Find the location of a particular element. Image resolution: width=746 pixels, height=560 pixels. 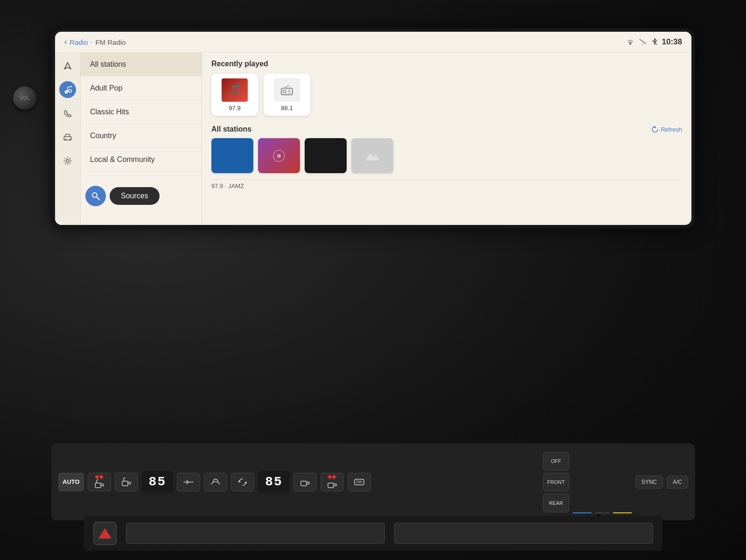

recently-played-list: 97.9 88.1 is located at coordinates (447, 95).